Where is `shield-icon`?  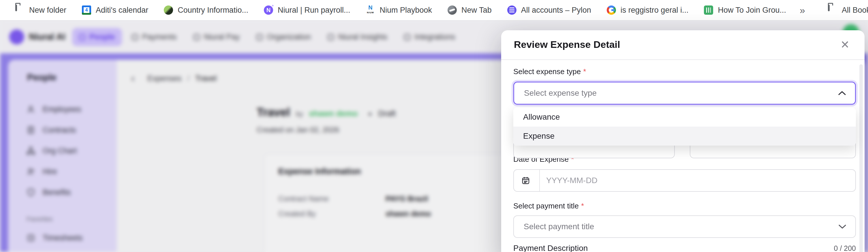
shield-icon is located at coordinates (31, 192).